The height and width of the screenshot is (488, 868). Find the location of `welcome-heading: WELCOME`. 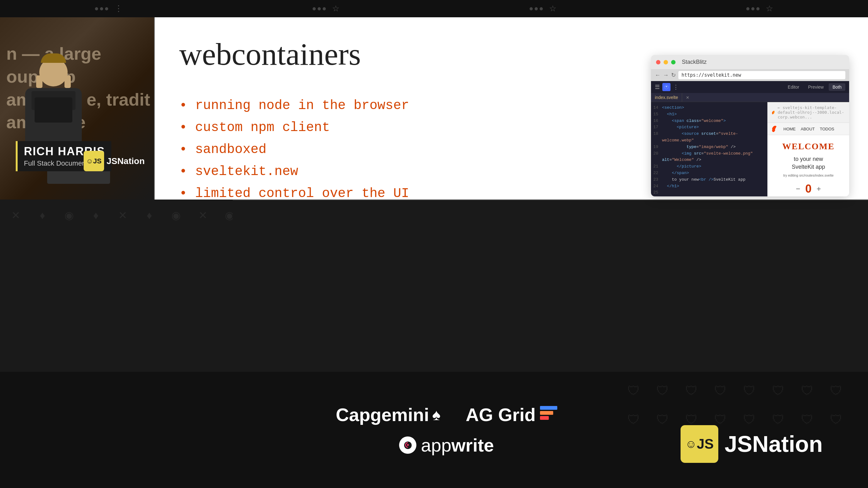

welcome-heading: WELCOME is located at coordinates (808, 147).